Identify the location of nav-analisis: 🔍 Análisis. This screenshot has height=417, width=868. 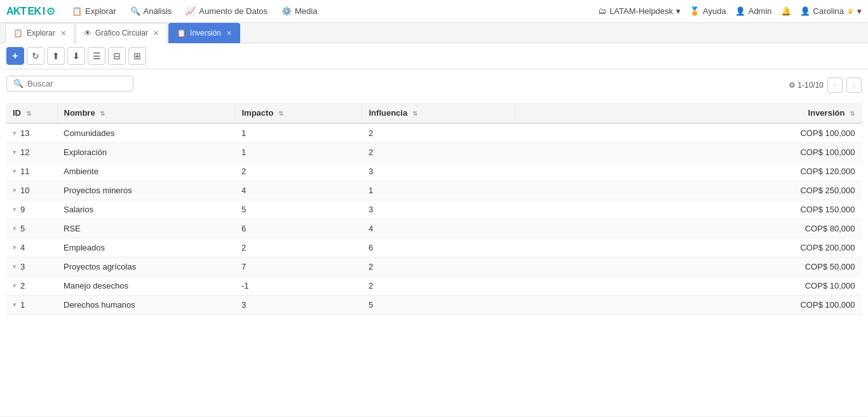
(151, 11).